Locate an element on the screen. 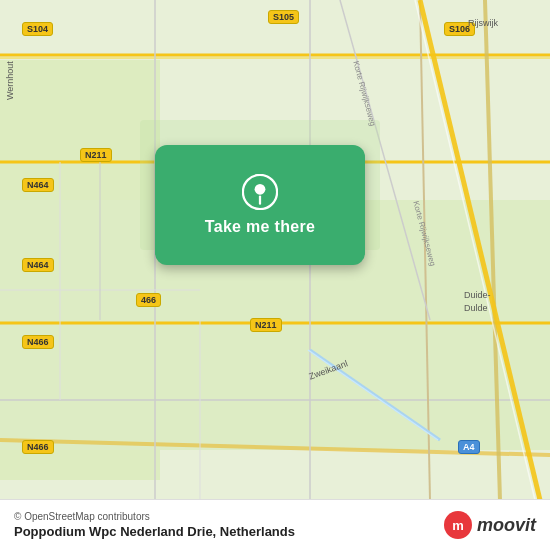 The height and width of the screenshot is (550, 550). badge-n211-bot: N211 is located at coordinates (266, 325).